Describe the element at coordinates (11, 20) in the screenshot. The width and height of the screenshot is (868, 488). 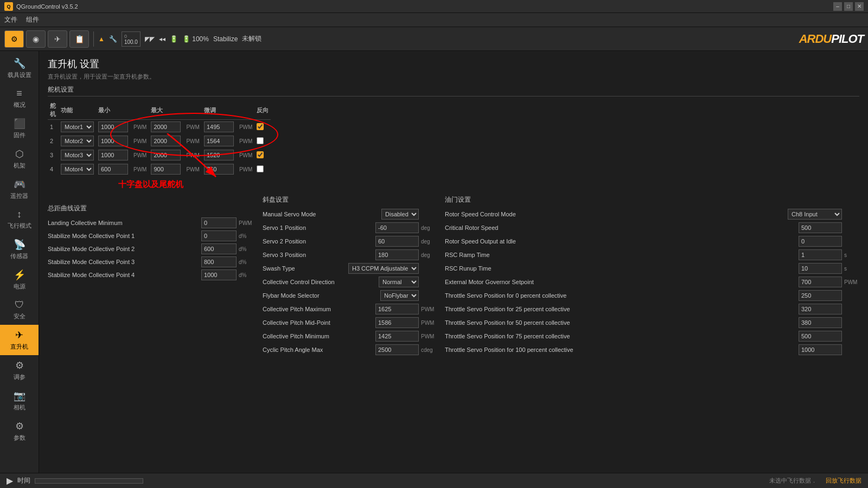
I see `menu-file: 文件` at that location.